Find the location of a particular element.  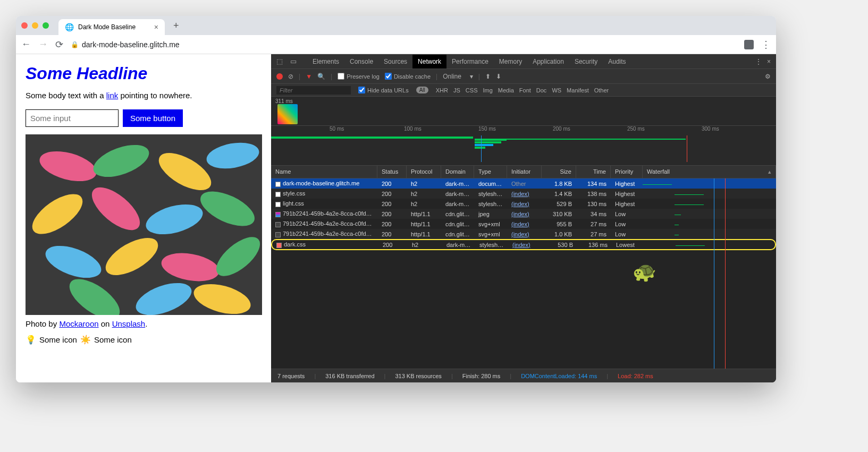

devtools-more-icon: ⋮ is located at coordinates (759, 62).